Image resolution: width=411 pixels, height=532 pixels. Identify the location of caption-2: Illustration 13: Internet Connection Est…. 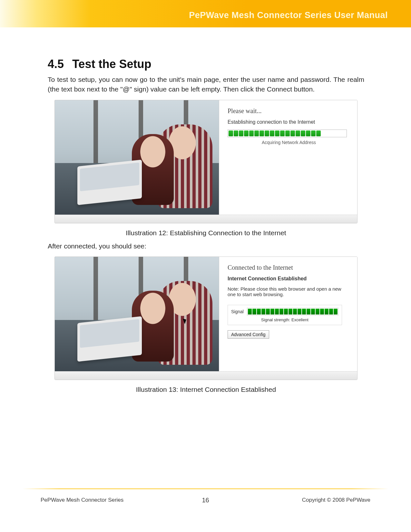
(206, 390).